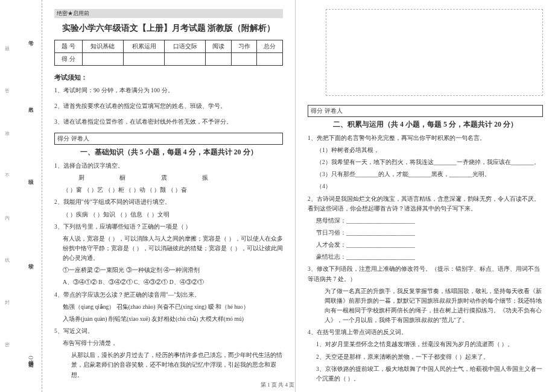 The image size is (555, 392). Describe the element at coordinates (425, 162) in the screenshot. I see `r1-b: （2）我希望有一天，地下的烈火，将我连这________一齐烧掉，我应该在___…` at that location.